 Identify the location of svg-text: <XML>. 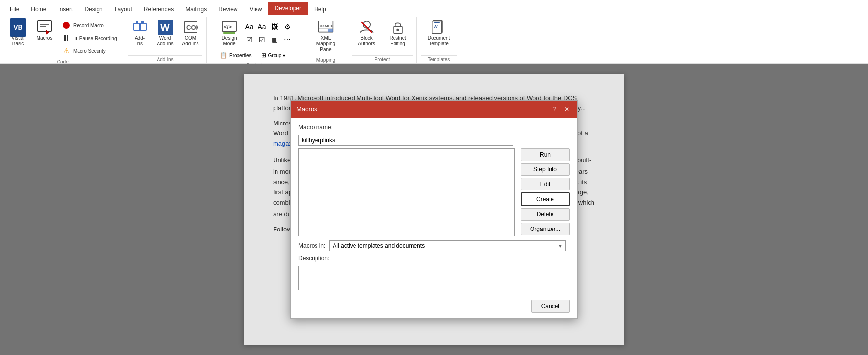
(327, 26).